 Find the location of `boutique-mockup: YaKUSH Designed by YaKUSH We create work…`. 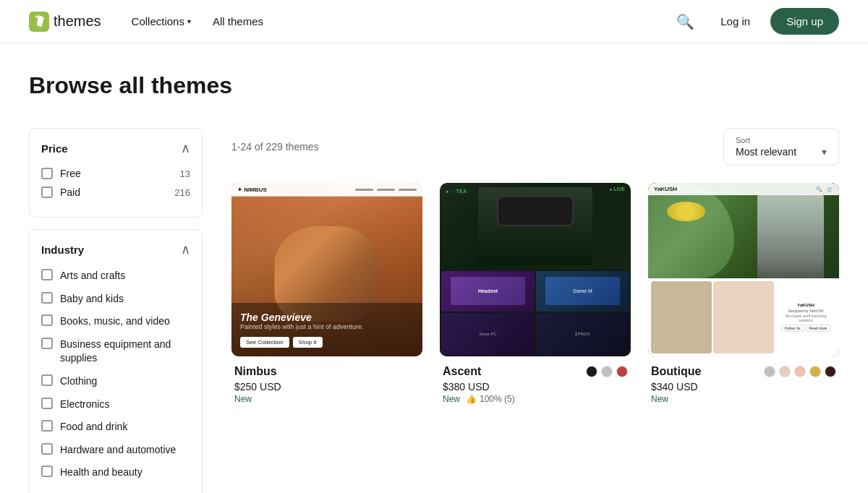

boutique-mockup: YaKUSH Designed by YaKUSH We create work… is located at coordinates (744, 270).